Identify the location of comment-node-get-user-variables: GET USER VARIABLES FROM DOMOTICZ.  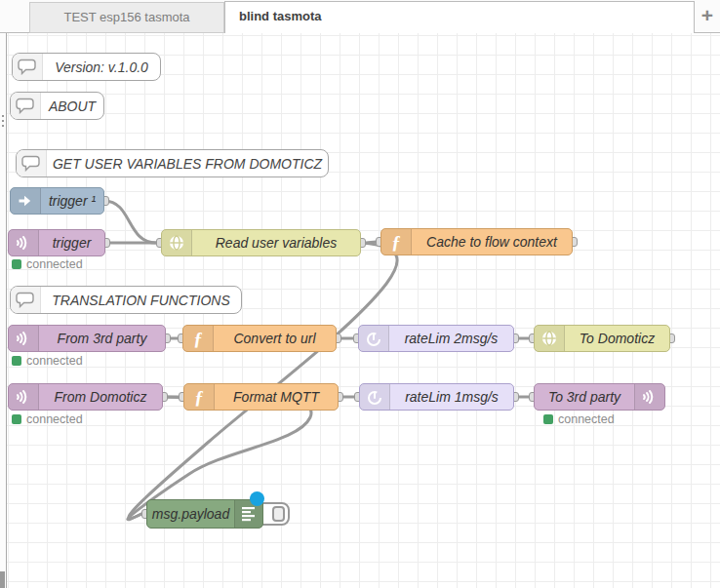
(172, 164).